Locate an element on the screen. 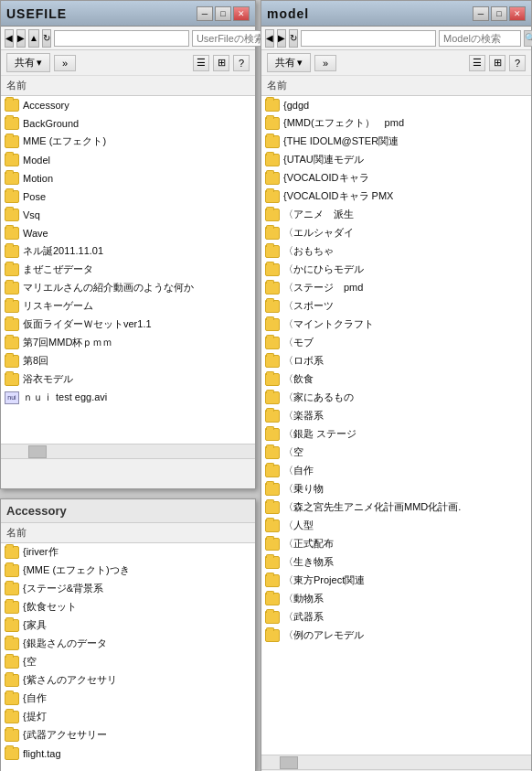 This screenshot has height=771, width=532. model-hscroll-thumb is located at coordinates (289, 763).